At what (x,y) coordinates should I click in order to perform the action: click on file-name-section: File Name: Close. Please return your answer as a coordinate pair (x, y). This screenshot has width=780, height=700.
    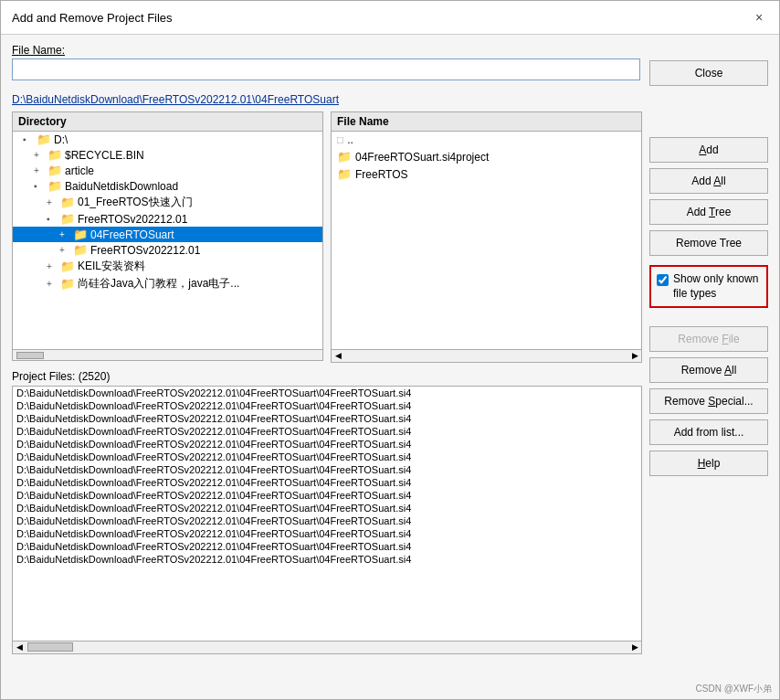
    Looking at the image, I should click on (390, 65).